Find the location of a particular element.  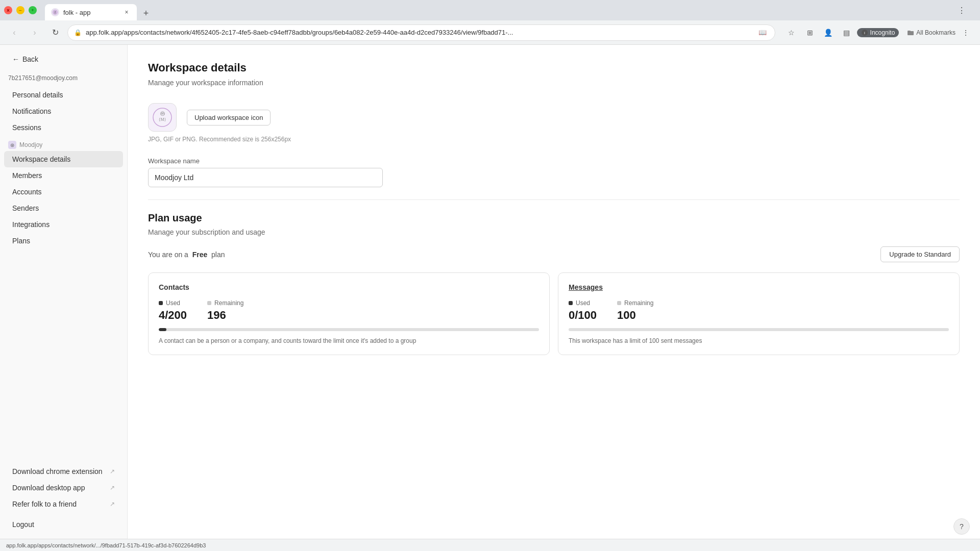

messages-used-stat: Used 0/100 is located at coordinates (583, 311).